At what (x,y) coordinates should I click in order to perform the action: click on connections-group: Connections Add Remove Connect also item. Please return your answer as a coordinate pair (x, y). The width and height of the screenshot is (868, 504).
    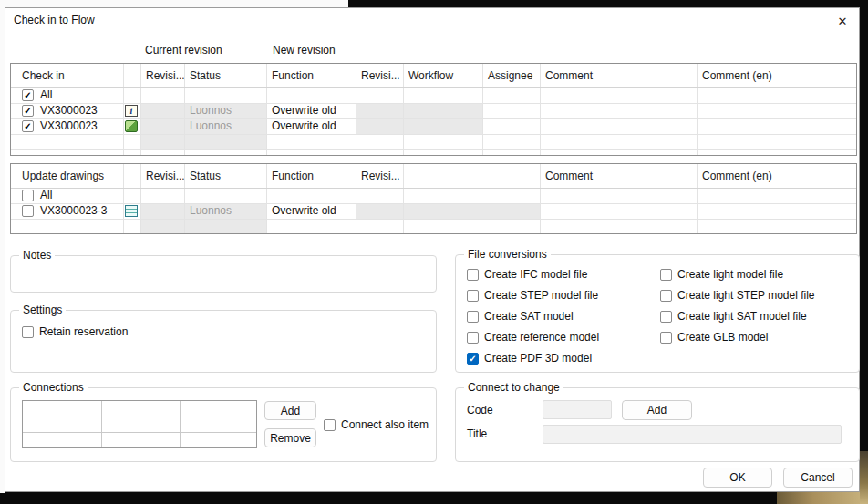
    Looking at the image, I should click on (223, 425).